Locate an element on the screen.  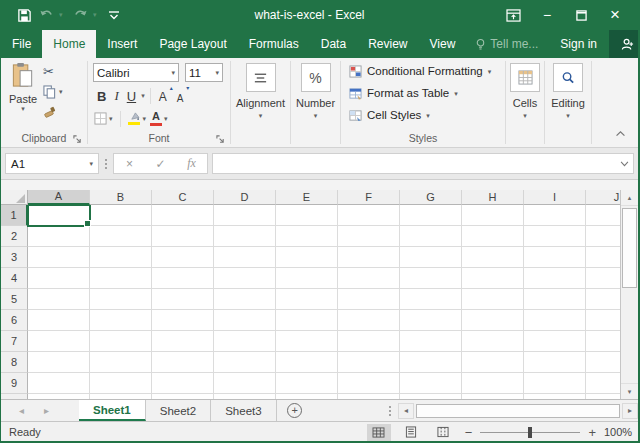
horizontal-scrollbar: ◂ ▸ is located at coordinates (518, 410).